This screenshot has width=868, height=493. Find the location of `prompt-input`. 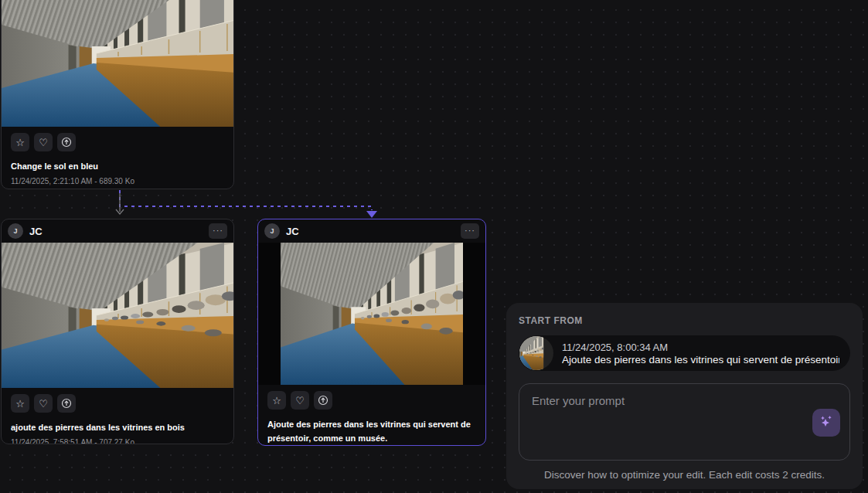

prompt-input is located at coordinates (685, 422).